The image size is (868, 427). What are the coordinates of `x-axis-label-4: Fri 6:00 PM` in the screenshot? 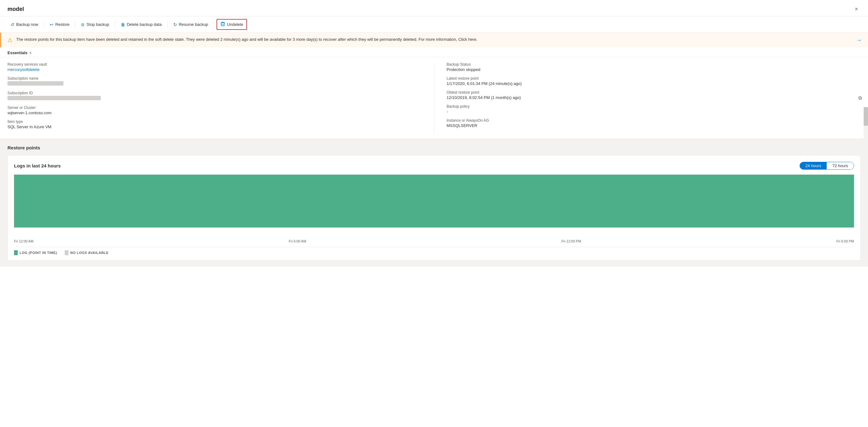 It's located at (845, 241).